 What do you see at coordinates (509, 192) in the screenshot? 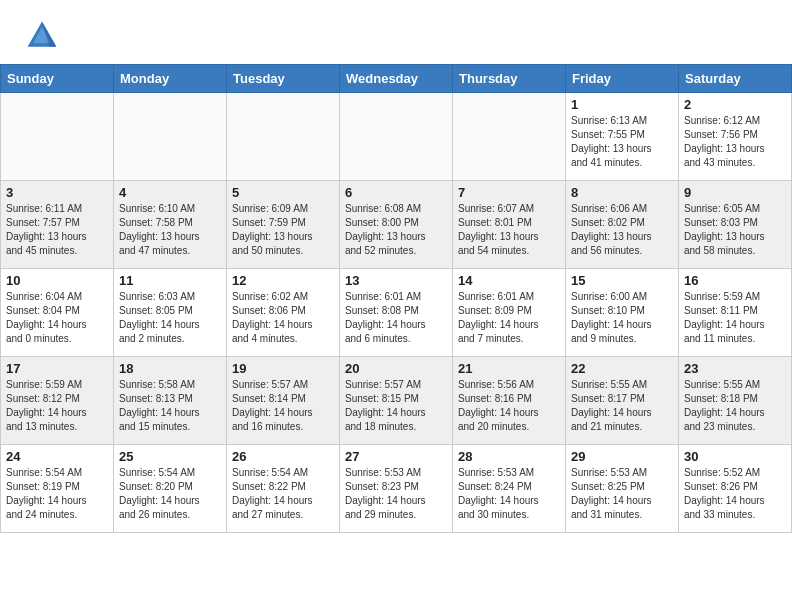
I see `day-number: 7` at bounding box center [509, 192].